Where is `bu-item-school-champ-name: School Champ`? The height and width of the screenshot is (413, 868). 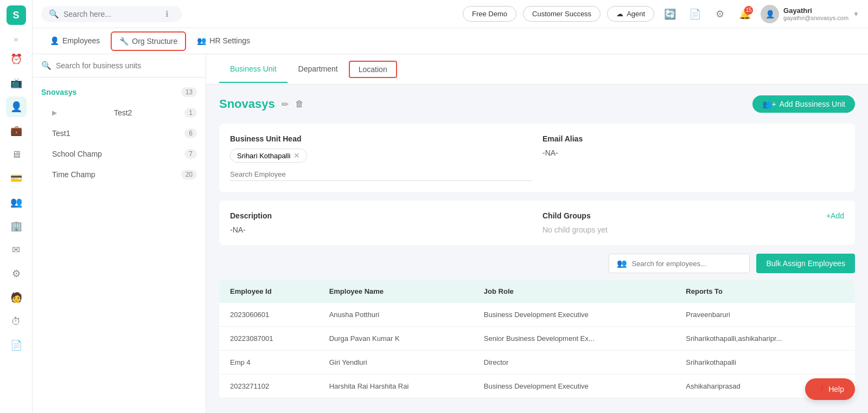
bu-item-school-champ-name: School Champ is located at coordinates (77, 154).